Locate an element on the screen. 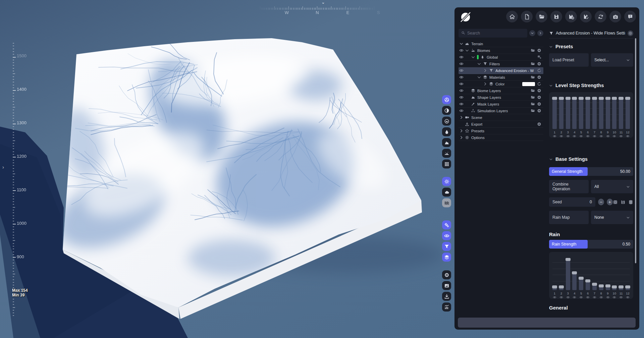  cloud-button is located at coordinates (447, 192).